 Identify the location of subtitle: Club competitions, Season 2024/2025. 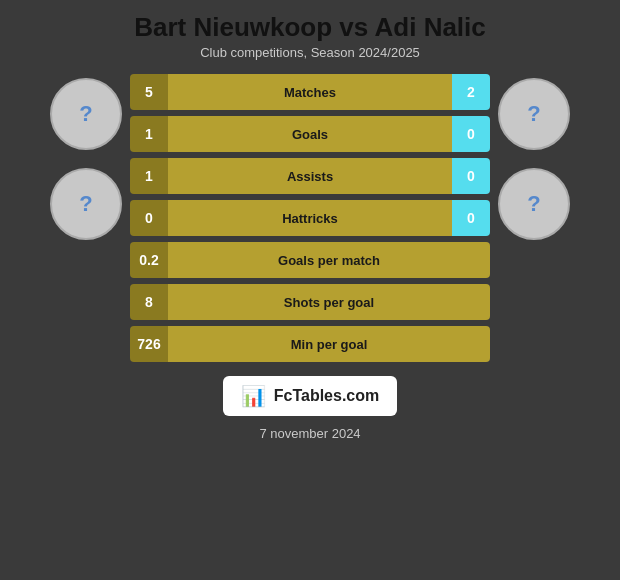
(310, 52).